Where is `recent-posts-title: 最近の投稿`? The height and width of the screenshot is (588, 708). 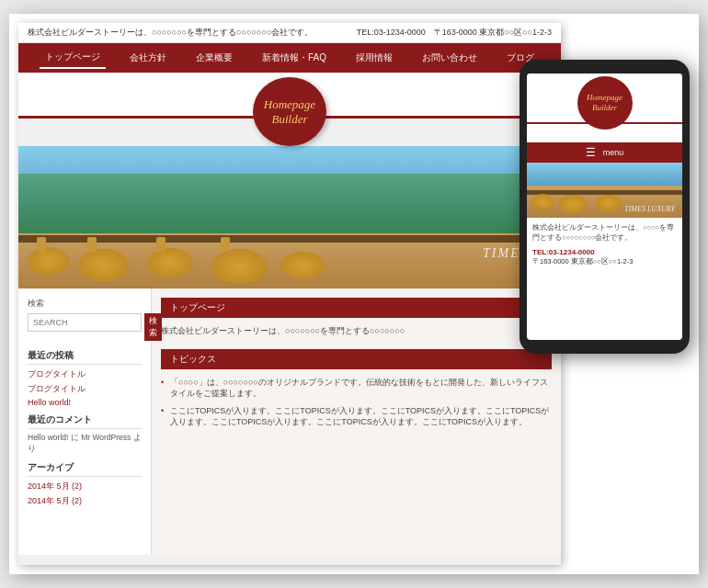
recent-posts-title: 最近の投稿 is located at coordinates (85, 357).